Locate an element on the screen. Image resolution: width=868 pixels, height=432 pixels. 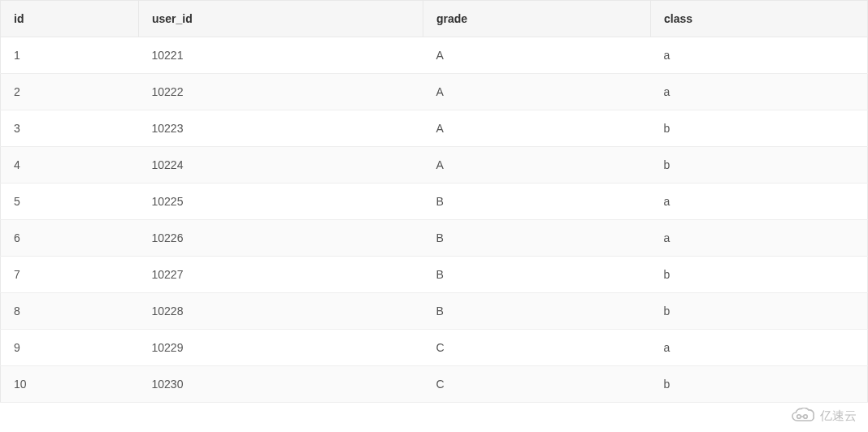
cell-id: 5 is located at coordinates (70, 201).